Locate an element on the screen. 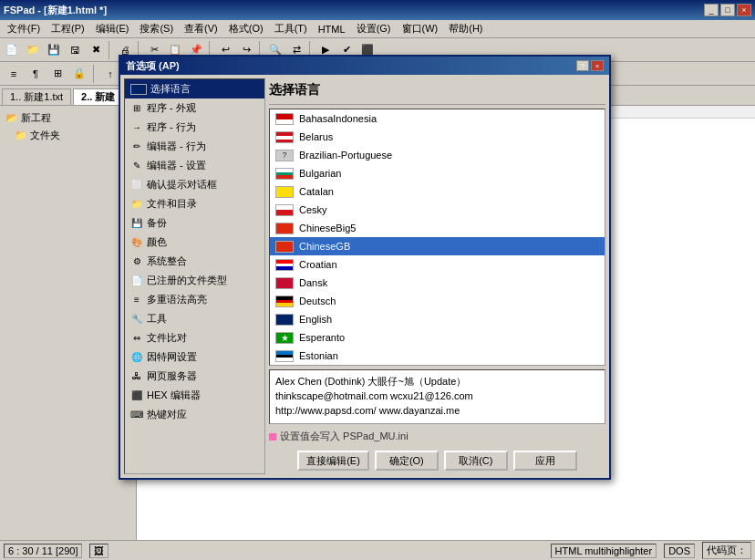  flag-chinese-big5-icon is located at coordinates (284, 228).